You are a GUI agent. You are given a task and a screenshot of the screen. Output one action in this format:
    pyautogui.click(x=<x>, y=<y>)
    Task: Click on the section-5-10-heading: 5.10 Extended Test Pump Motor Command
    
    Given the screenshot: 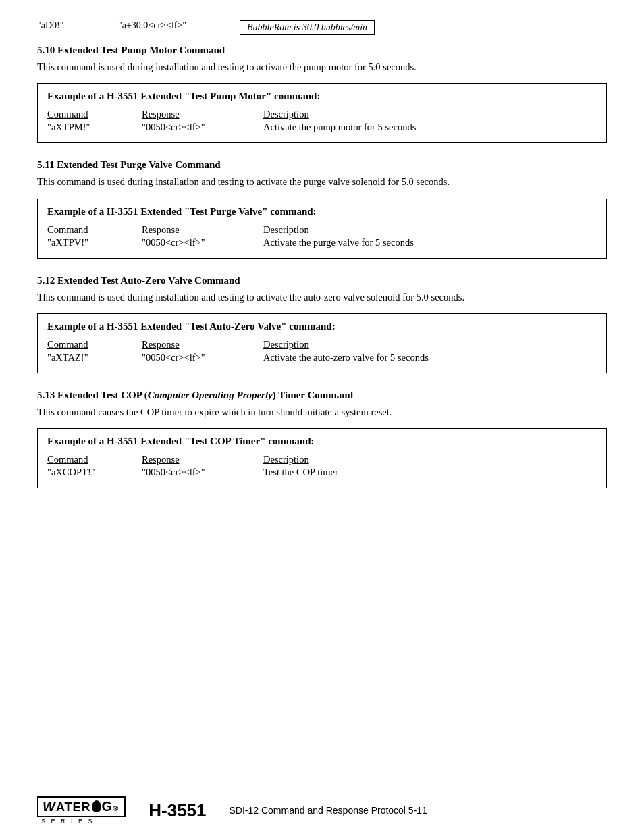 What is the action you would take?
    pyautogui.click(x=322, y=50)
    